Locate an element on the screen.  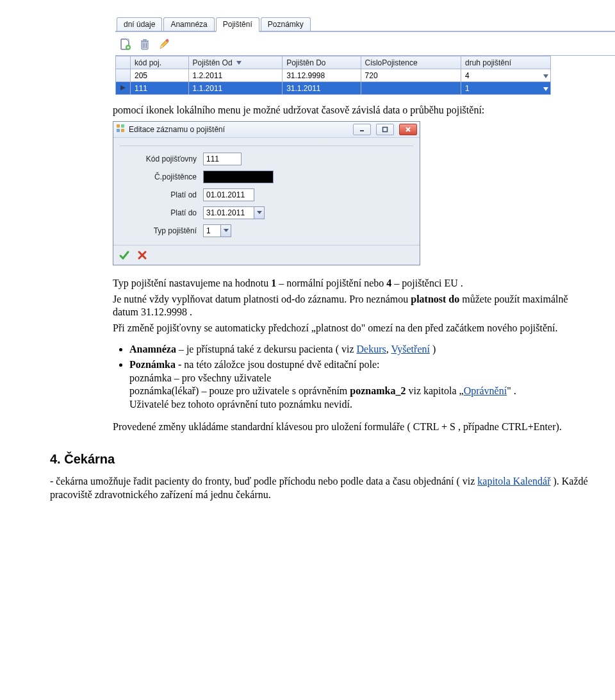
cell-kod: 205 is located at coordinates (160, 76).